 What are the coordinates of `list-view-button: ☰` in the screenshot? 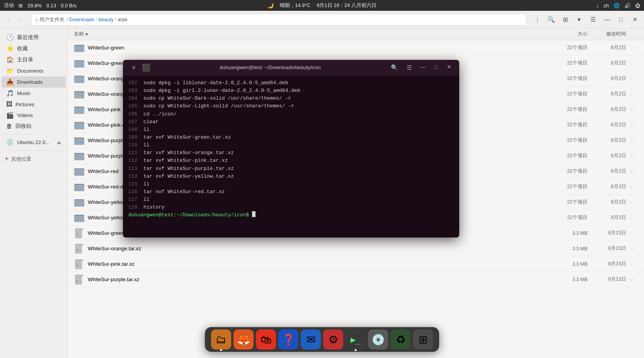 It's located at (593, 20).